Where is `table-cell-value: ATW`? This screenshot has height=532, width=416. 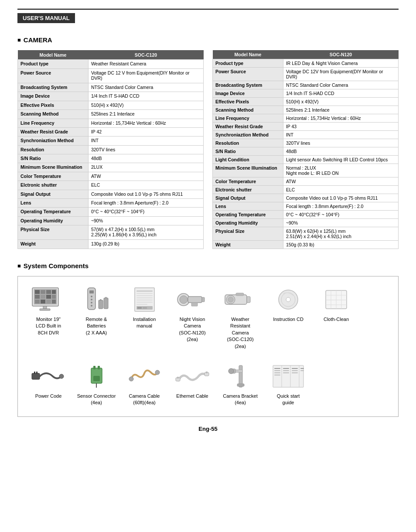
table-cell-value: ATW is located at coordinates (146, 176).